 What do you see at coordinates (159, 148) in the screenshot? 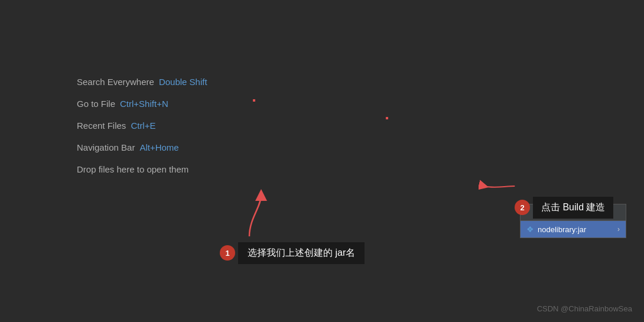
I see `navigation-bar-shortcut: Alt+Home` at bounding box center [159, 148].